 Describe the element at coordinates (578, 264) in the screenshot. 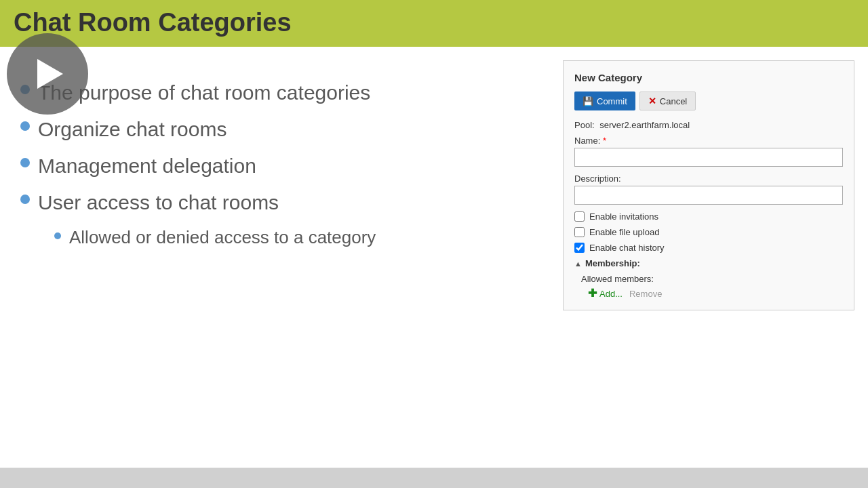

I see `collapse-arrow-icon: ▲` at that location.